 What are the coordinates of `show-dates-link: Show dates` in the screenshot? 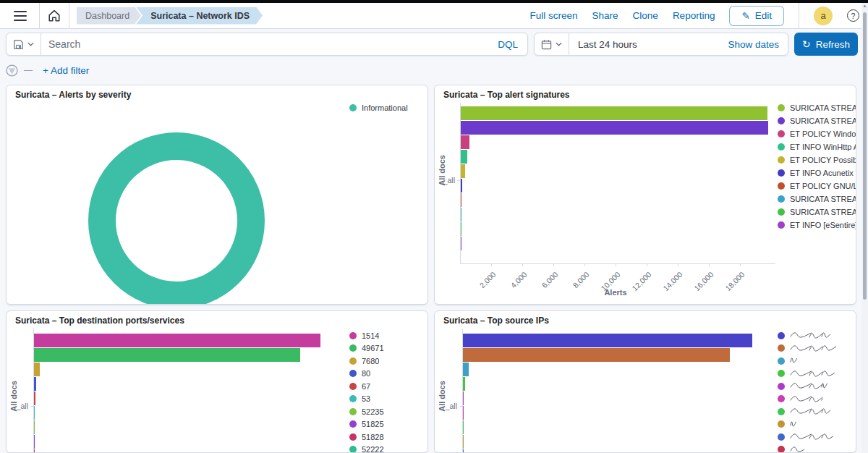 It's located at (754, 45).